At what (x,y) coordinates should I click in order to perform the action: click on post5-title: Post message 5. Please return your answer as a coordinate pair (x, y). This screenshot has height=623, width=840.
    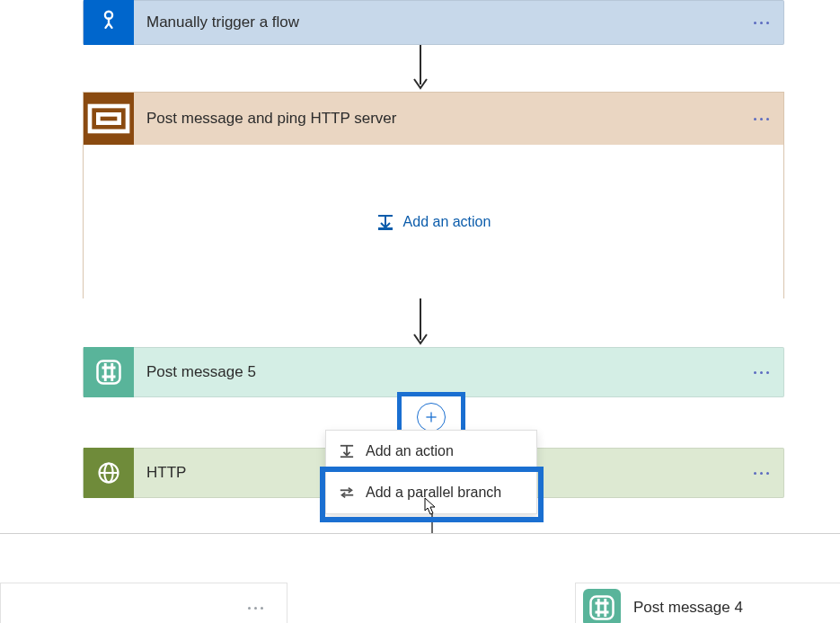
    Looking at the image, I should click on (437, 372).